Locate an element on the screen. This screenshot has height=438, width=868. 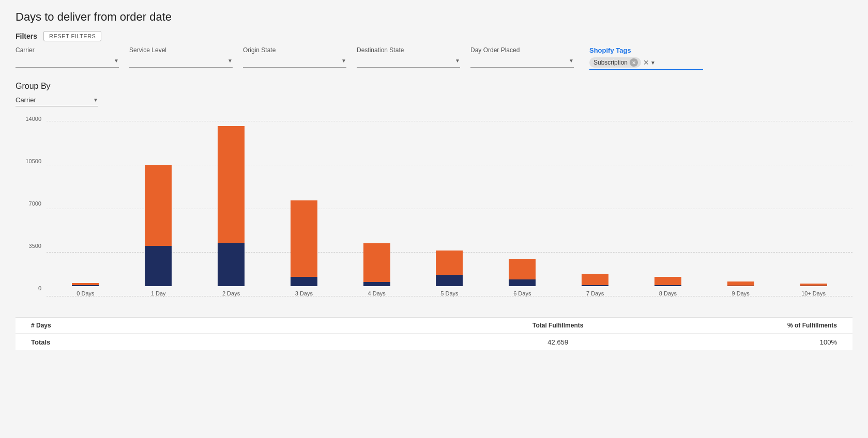
reset-filters-button: RESET FILTERS is located at coordinates (72, 36).